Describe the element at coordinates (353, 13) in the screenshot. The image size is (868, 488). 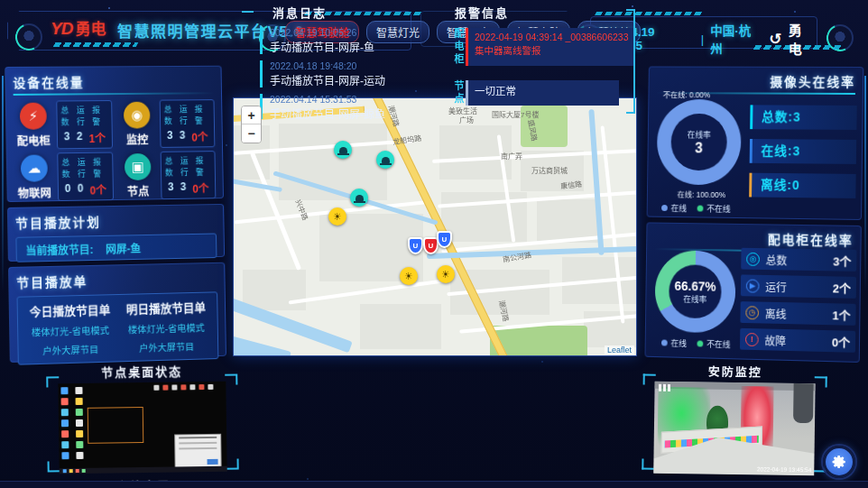
I see `message-log-title: 消息日志` at that location.